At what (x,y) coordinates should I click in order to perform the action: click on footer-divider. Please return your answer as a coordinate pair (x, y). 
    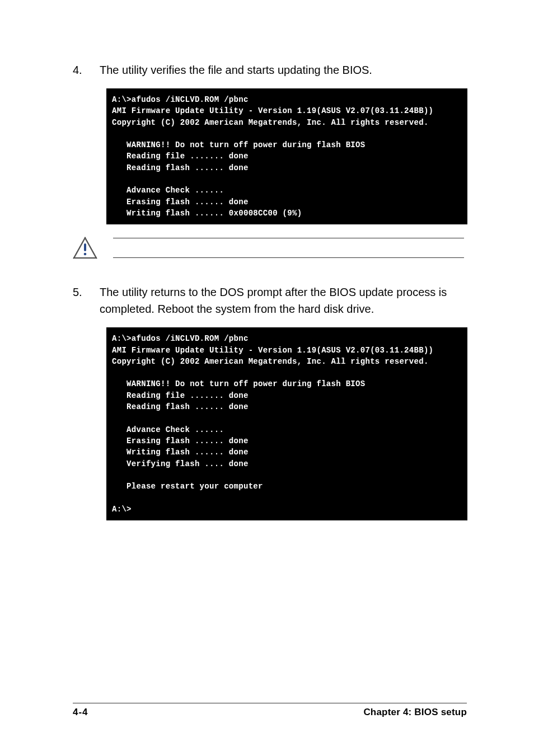
    Looking at the image, I should click on (270, 703).